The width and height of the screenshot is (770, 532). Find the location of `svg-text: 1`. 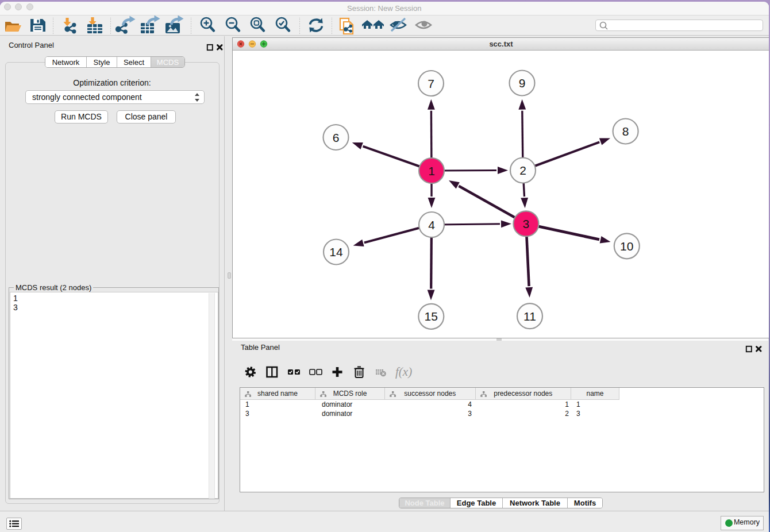

svg-text: 1 is located at coordinates (432, 170).